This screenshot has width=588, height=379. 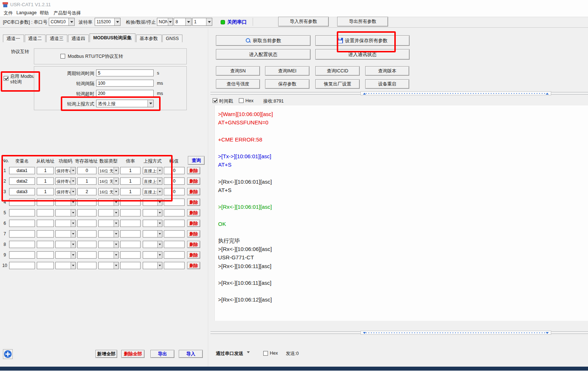 What do you see at coordinates (229, 354) in the screenshot?
I see `send-via-serial-dropdown: 通过串口发送` at bounding box center [229, 354].